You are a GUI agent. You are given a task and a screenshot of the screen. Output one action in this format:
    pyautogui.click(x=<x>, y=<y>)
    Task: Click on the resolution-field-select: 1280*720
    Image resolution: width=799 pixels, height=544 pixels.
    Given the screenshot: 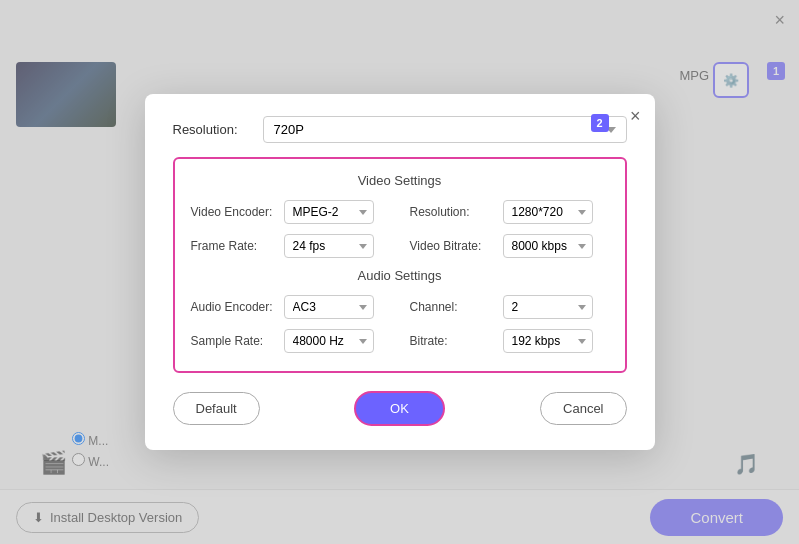 What is the action you would take?
    pyautogui.click(x=548, y=212)
    